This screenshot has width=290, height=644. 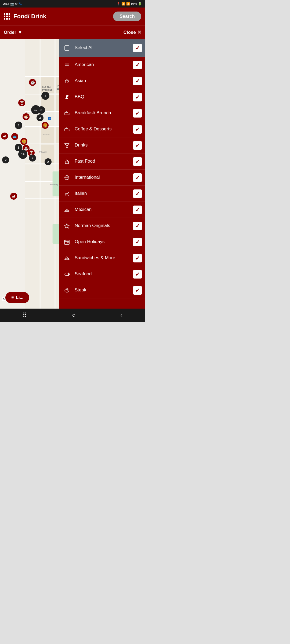 What do you see at coordinates (102, 129) in the screenshot?
I see `filter-item-coffee-desserts: Coffee & Desserts✓` at bounding box center [102, 129].